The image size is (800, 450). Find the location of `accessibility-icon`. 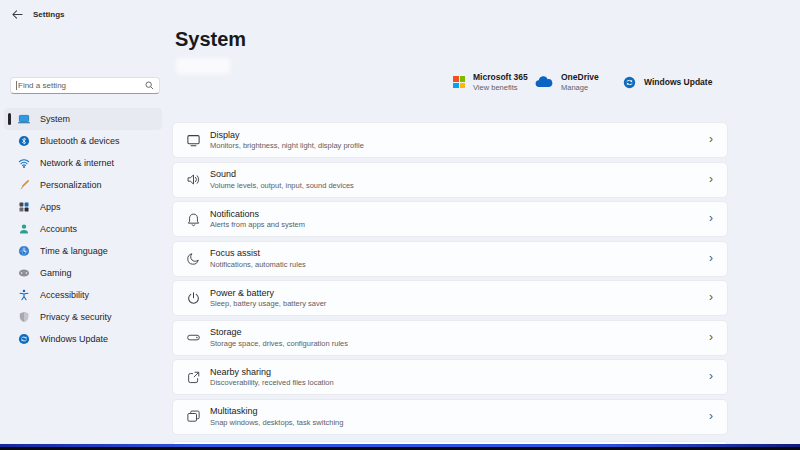

accessibility-icon is located at coordinates (24, 295).